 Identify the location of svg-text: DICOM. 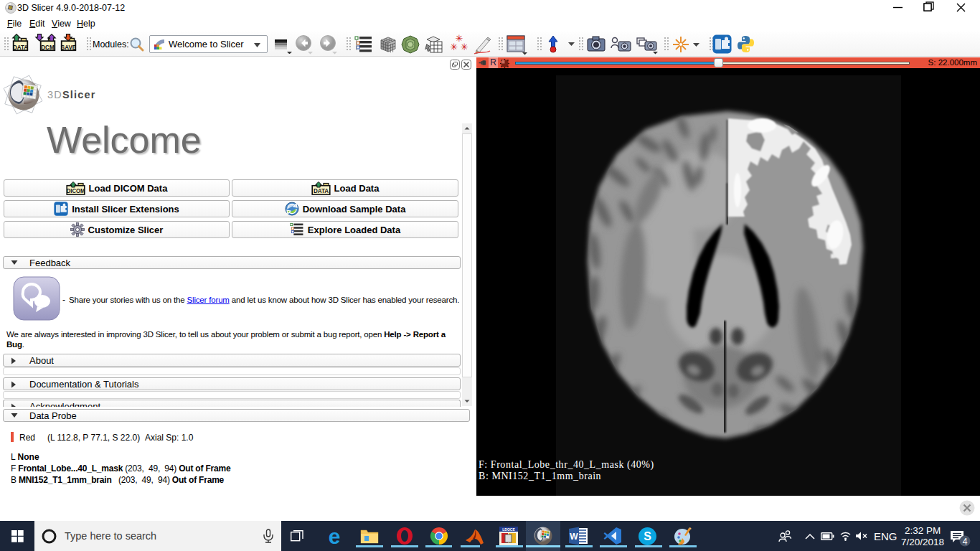
(75, 191).